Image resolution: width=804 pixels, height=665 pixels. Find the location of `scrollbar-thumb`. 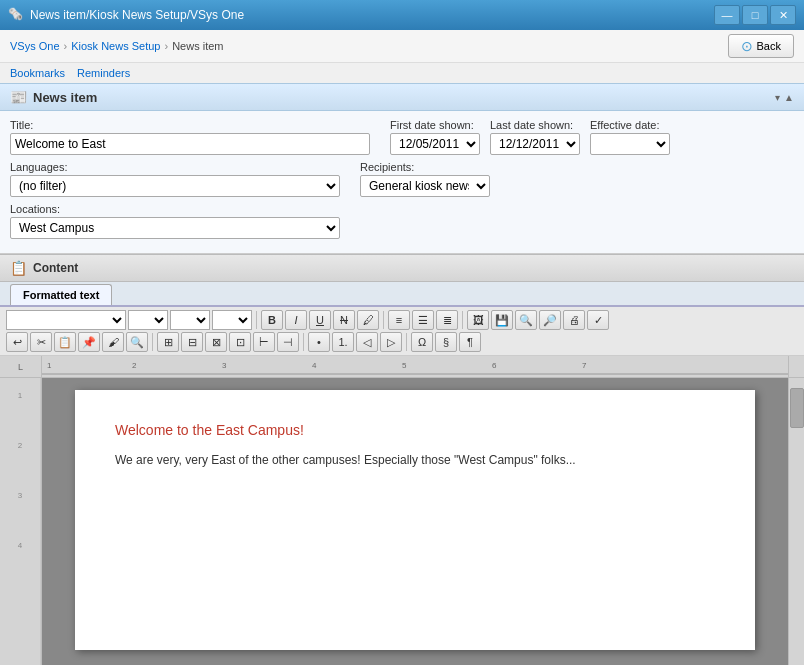

scrollbar-thumb is located at coordinates (797, 408).